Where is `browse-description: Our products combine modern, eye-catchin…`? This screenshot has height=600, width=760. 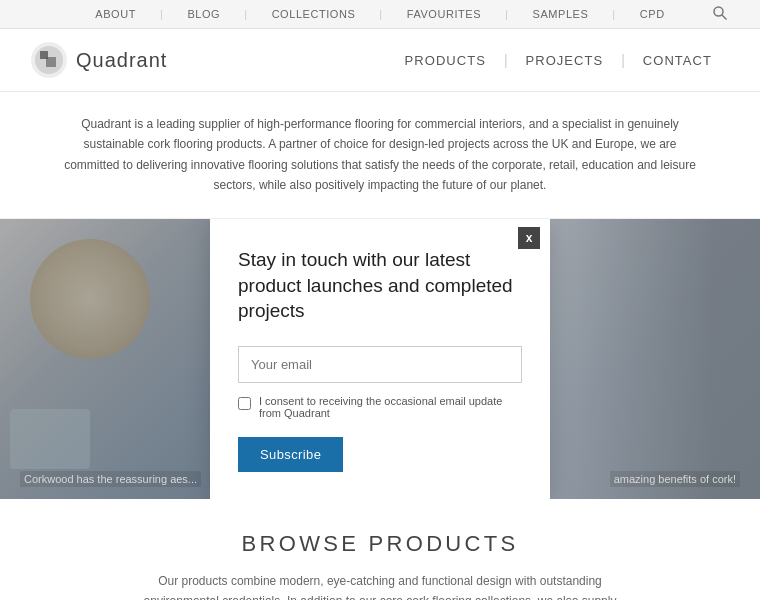 browse-description: Our products combine modern, eye-catchin… is located at coordinates (380, 586).